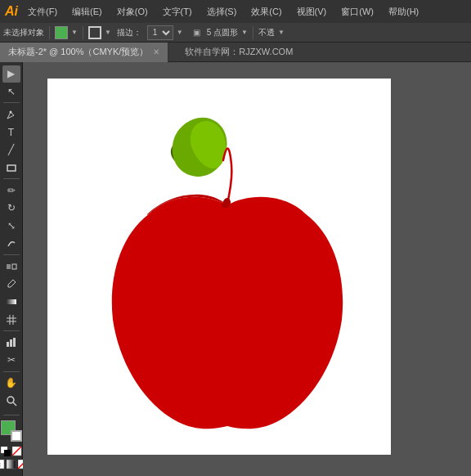 This screenshot has height=476, width=471. What do you see at coordinates (11, 383) in the screenshot?
I see `hand-tool: ✋` at bounding box center [11, 383].